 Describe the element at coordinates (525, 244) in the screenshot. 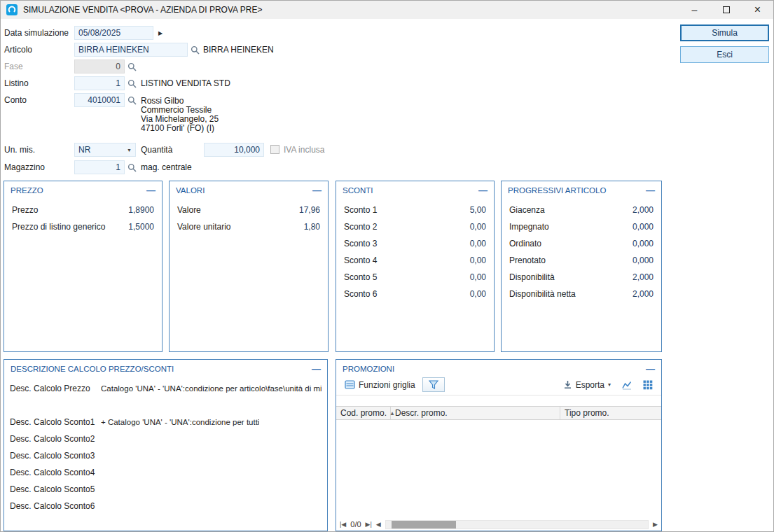

I see `row-label: Ordinato` at that location.